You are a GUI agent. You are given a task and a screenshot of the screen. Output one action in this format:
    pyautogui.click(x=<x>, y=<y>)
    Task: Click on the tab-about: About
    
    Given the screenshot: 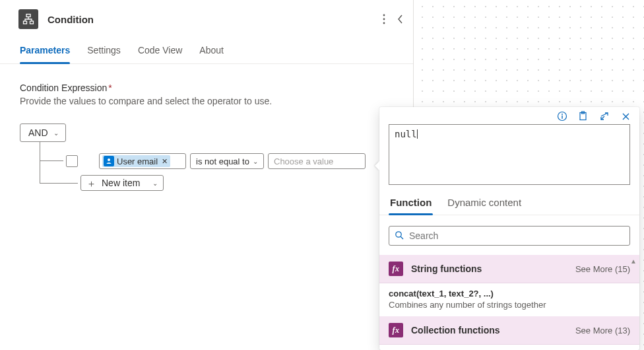 What is the action you would take?
    pyautogui.click(x=211, y=51)
    